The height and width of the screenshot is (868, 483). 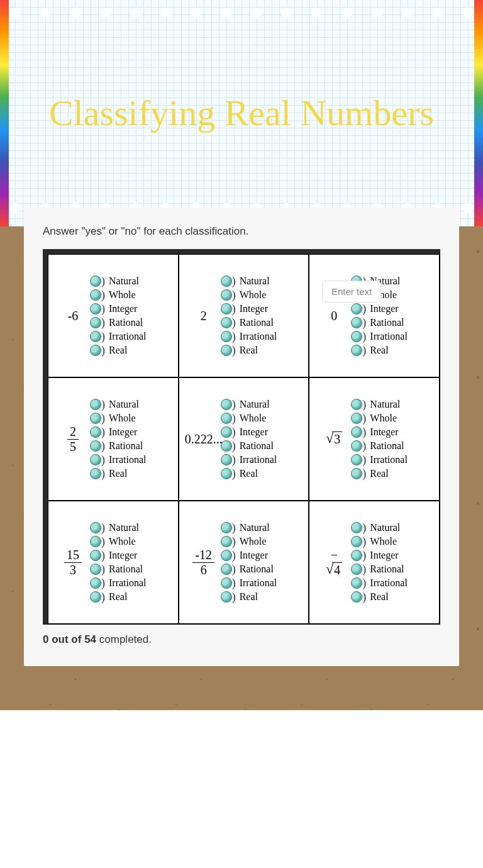 I want to click on number-value: 25, so click(x=73, y=439).